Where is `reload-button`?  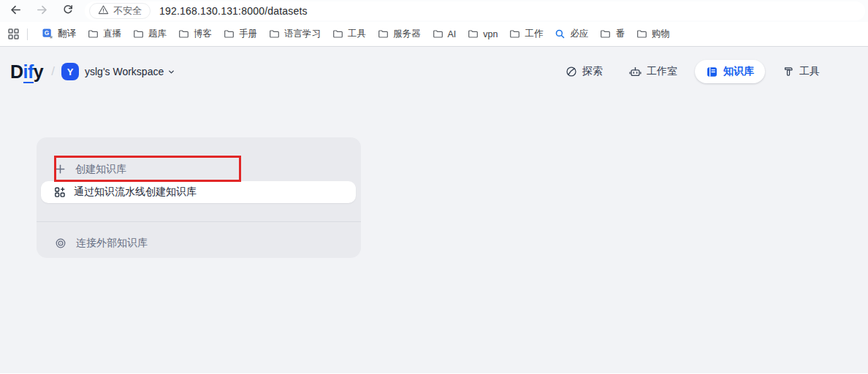
reload-button is located at coordinates (68, 11).